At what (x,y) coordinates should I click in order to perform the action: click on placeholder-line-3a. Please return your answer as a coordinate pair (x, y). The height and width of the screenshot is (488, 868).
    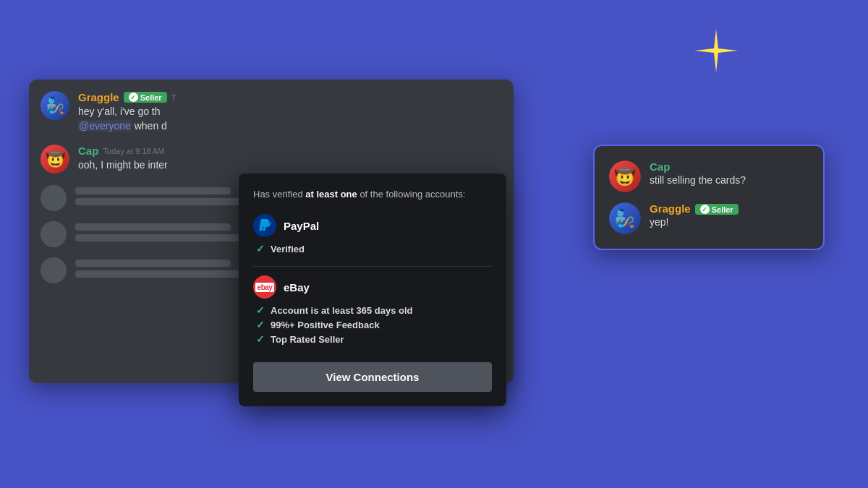
    Looking at the image, I should click on (153, 263).